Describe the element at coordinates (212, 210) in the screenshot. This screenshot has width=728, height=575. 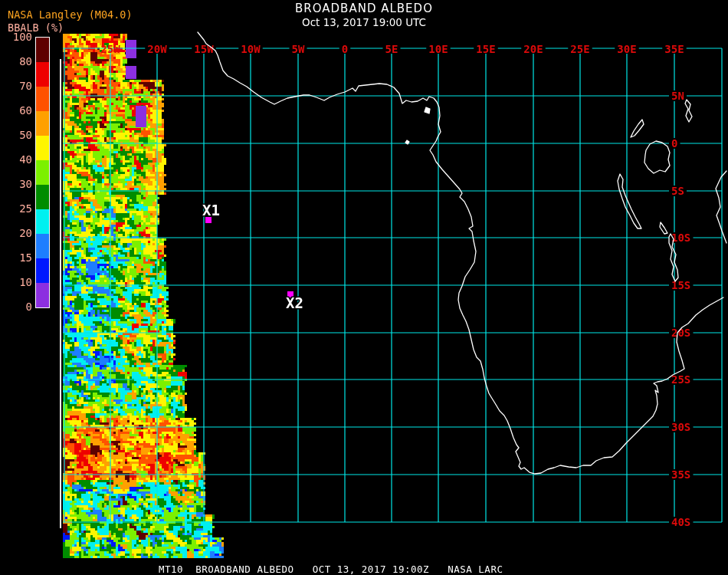
I see `marker-label: X1` at that location.